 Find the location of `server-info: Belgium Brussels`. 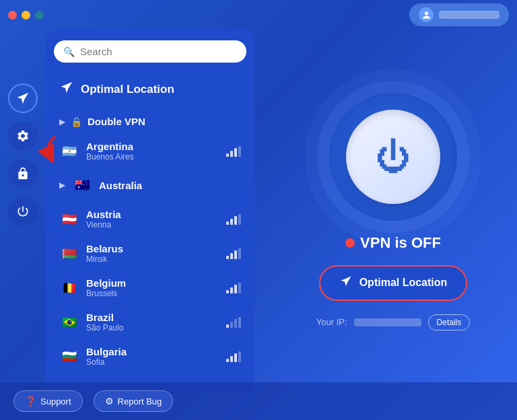

server-info: Belgium Brussels is located at coordinates (153, 288).